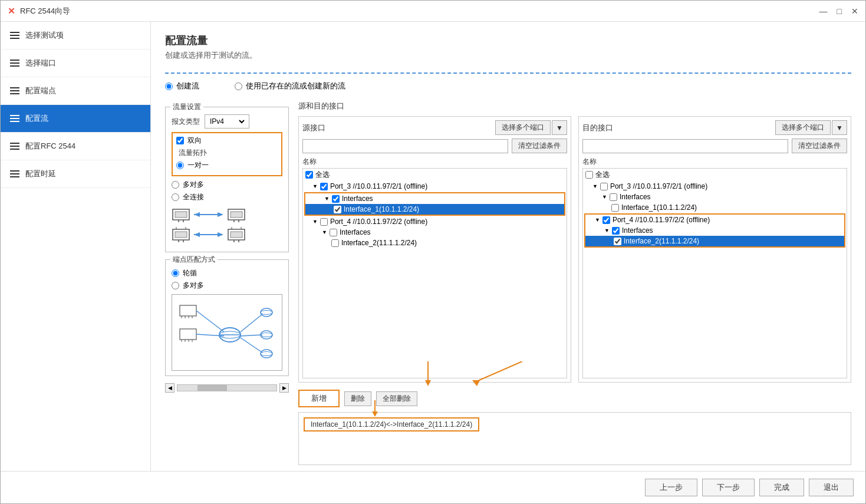 The height and width of the screenshot is (504, 866). What do you see at coordinates (618, 242) in the screenshot?
I see `dest-interface2-checkbox` at bounding box center [618, 242].